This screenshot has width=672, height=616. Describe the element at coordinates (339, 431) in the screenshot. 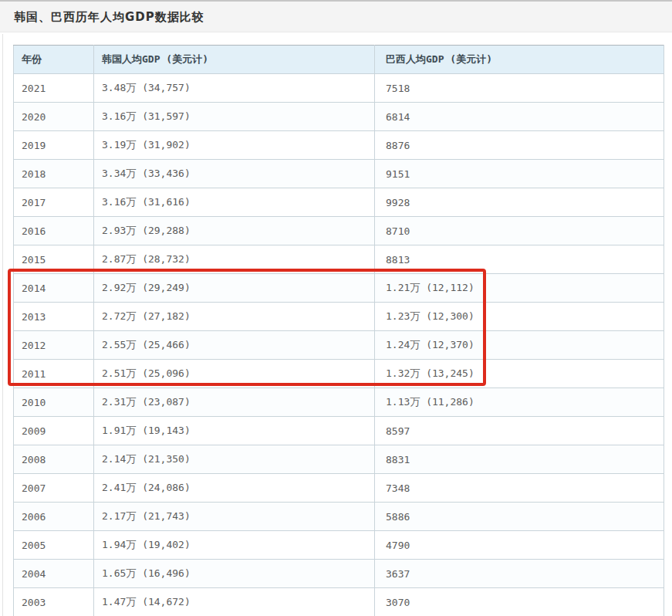

I see `table-row: 2009 1.91万 (19,143) 8597` at that location.